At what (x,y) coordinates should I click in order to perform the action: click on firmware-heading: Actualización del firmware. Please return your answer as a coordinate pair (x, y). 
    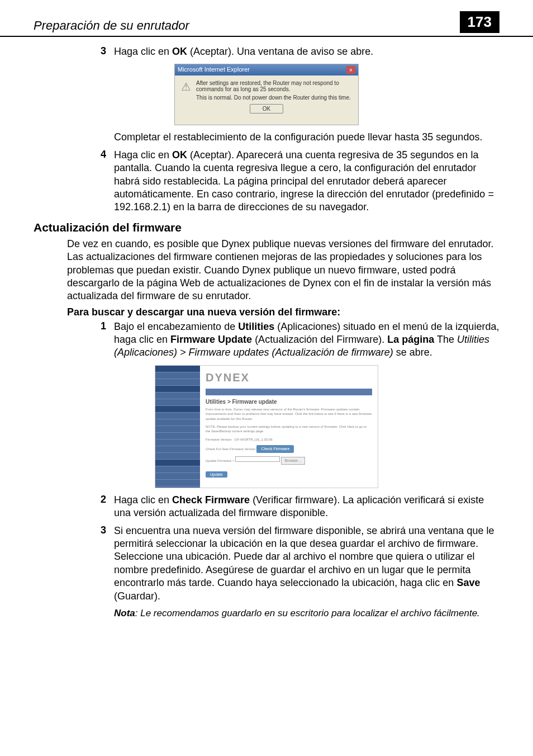
    Looking at the image, I should click on (266, 228).